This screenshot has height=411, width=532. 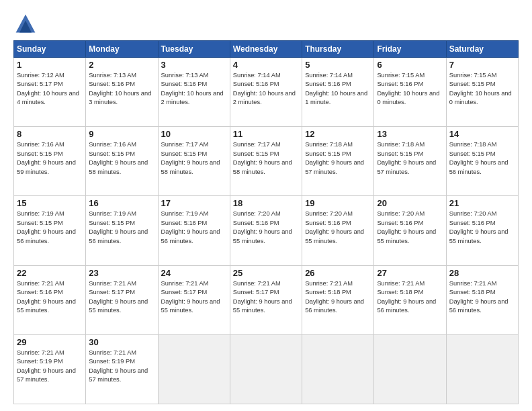 What do you see at coordinates (50, 300) in the screenshot?
I see `calendar-cell: 22 Sunrise: 7:21 AM Sunset: 5:16 PM Dayl…` at bounding box center [50, 300].